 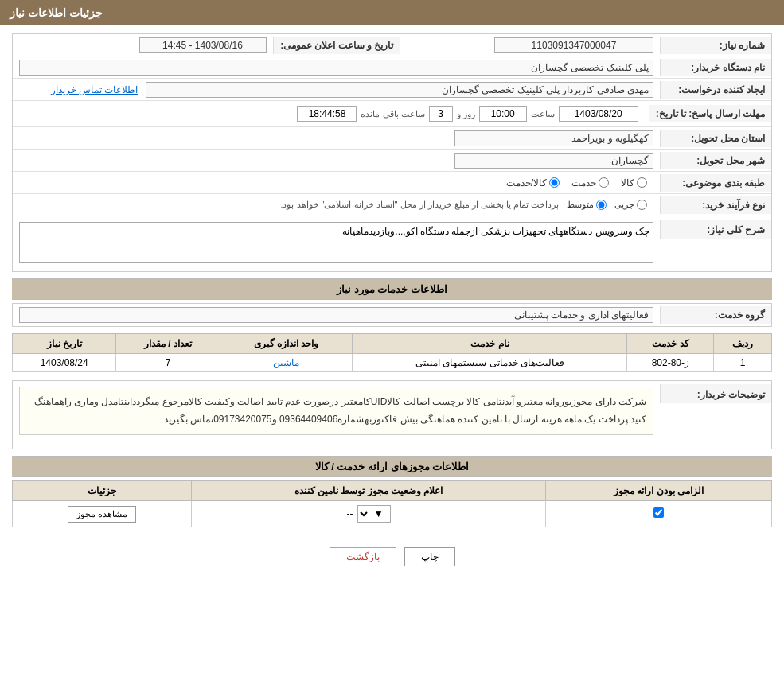 I want to click on contact-link: اطلاعات تماس خریدار, so click(x=95, y=90).